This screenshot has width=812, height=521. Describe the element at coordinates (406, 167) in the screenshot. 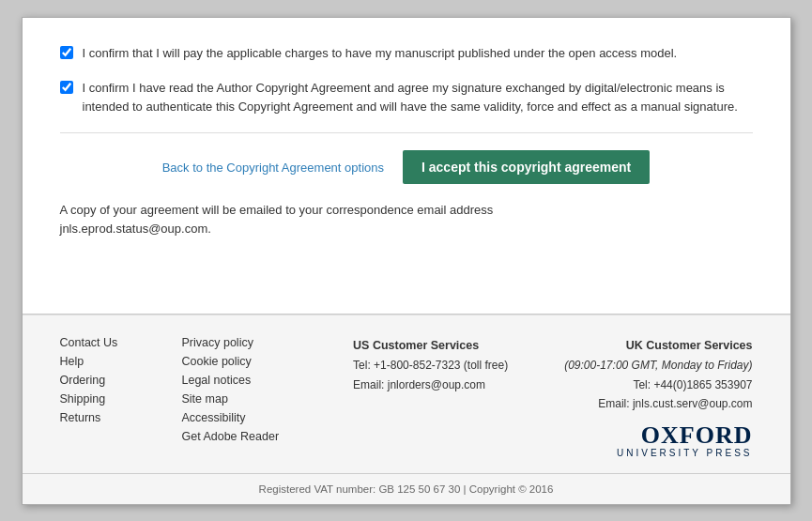

I see `action-row: Back to the Copyright Agreement options …` at that location.